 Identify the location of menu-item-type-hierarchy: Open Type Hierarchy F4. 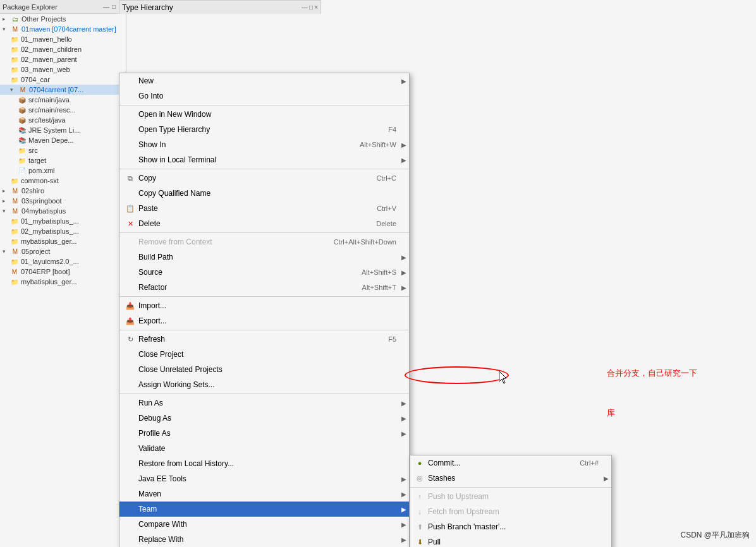
(264, 129).